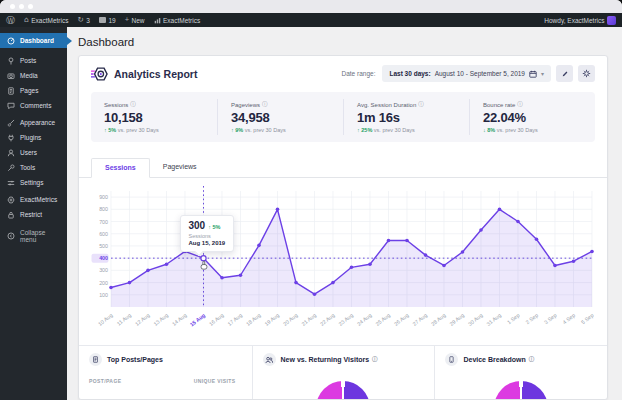 The height and width of the screenshot is (400, 622). I want to click on device-pie-chart, so click(521, 390).